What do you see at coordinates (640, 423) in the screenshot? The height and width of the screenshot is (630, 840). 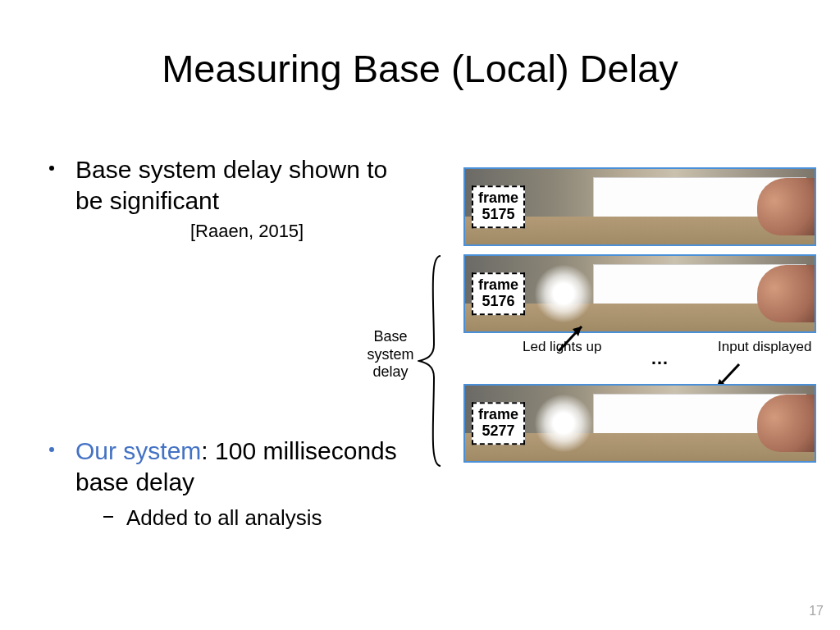 I see `frame-3: frame 5277` at bounding box center [640, 423].